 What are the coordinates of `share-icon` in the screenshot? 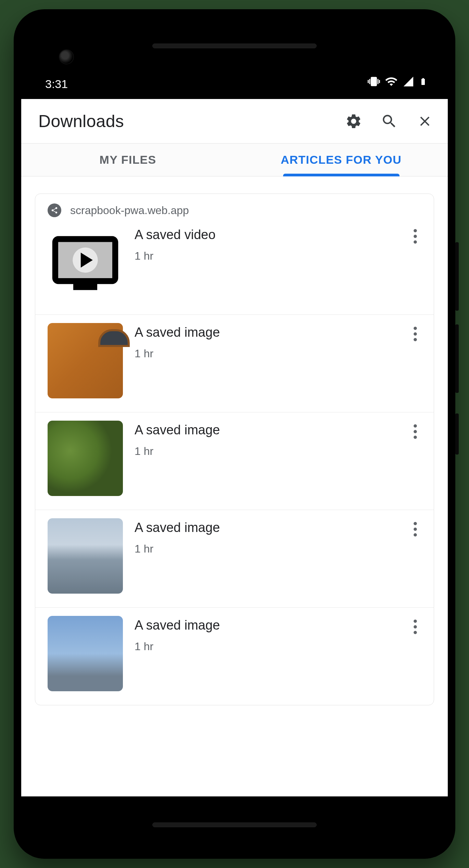 It's located at (54, 210).